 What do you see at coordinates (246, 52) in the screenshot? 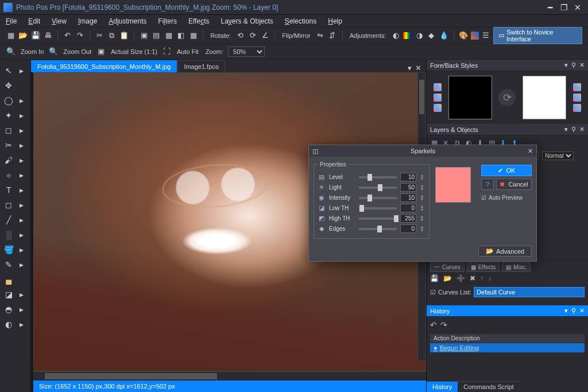
I see `zoom-select: 50%` at bounding box center [246, 52].